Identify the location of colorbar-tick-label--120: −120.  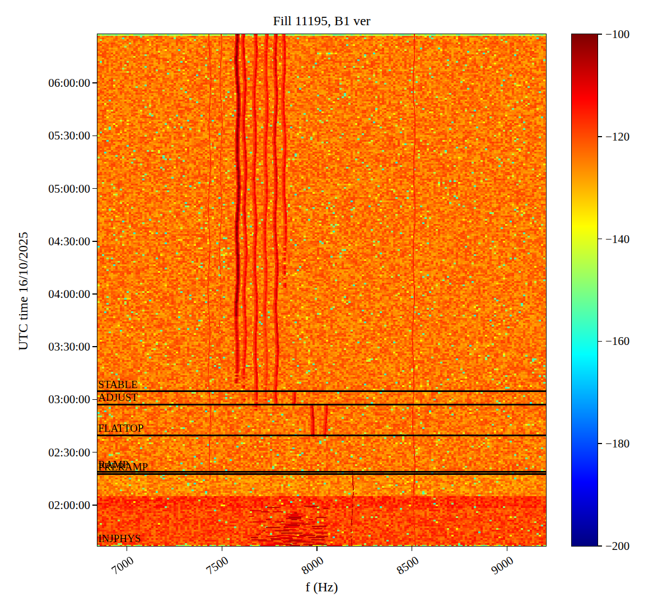
(617, 137).